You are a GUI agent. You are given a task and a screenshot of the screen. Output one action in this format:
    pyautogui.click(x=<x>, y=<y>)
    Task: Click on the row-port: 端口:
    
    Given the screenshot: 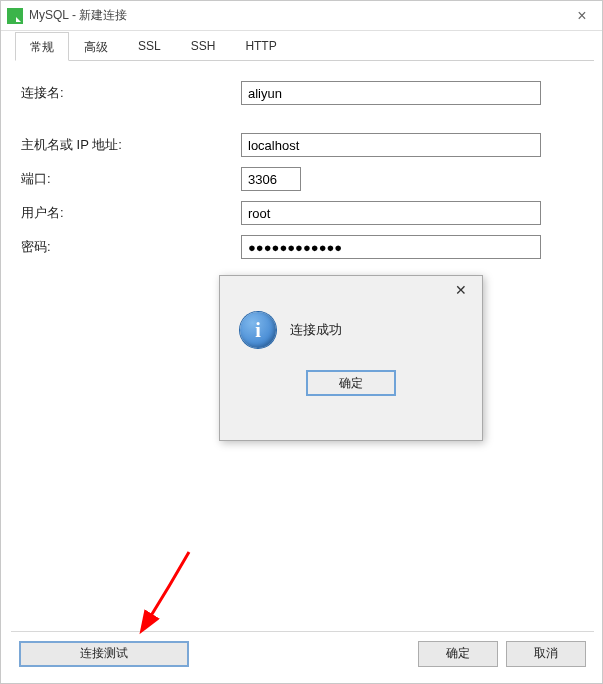 What is the action you would take?
    pyautogui.click(x=302, y=179)
    